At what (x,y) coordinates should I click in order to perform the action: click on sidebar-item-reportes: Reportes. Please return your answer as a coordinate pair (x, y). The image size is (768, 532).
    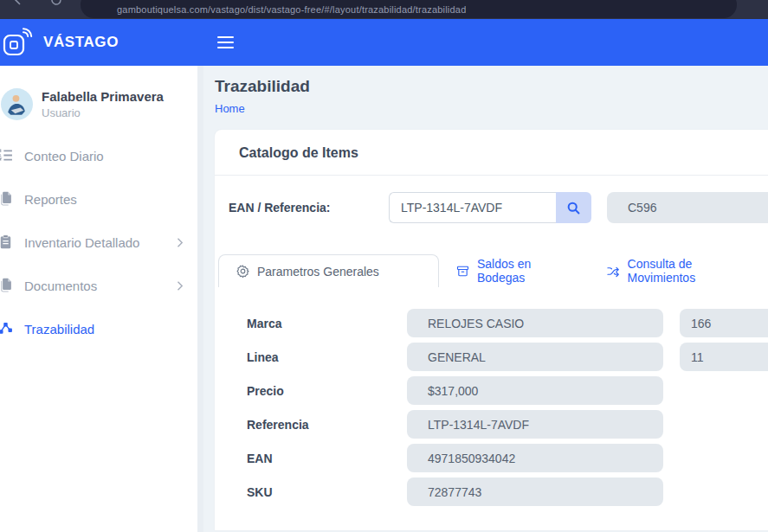
    Looking at the image, I should click on (99, 199).